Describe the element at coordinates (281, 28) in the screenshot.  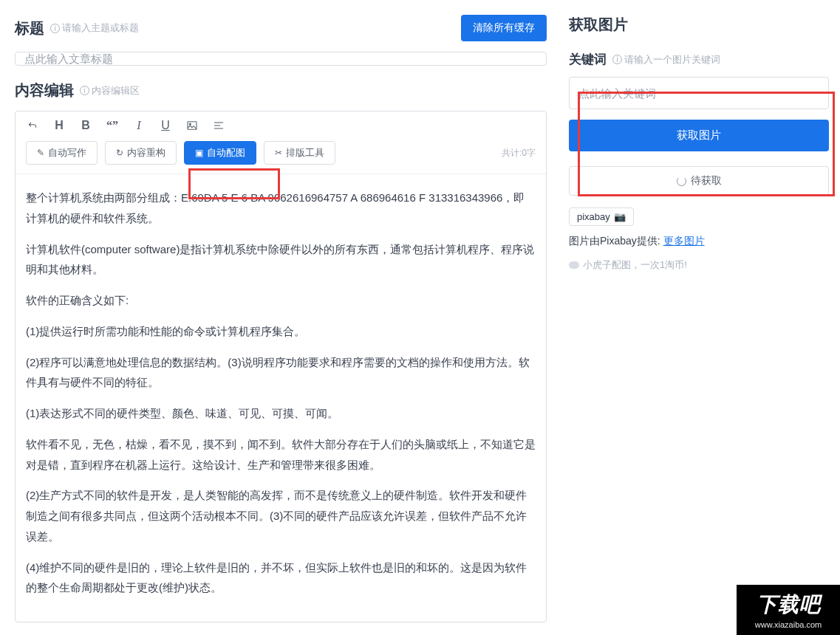
I see `title-section-header: 标题 i 请输入主题或标题 清除所有缓存` at that location.